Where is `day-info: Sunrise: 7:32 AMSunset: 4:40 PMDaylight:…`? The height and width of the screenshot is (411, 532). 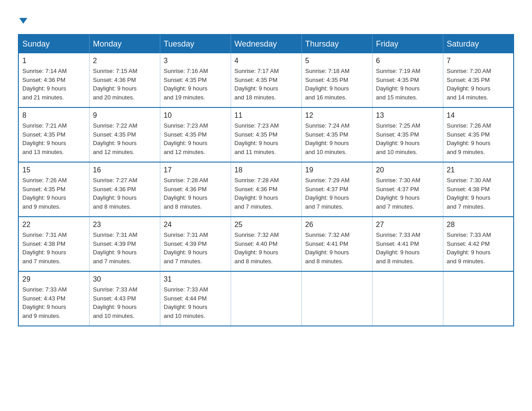
day-info: Sunrise: 7:32 AMSunset: 4:40 PMDaylight:… is located at coordinates (266, 248).